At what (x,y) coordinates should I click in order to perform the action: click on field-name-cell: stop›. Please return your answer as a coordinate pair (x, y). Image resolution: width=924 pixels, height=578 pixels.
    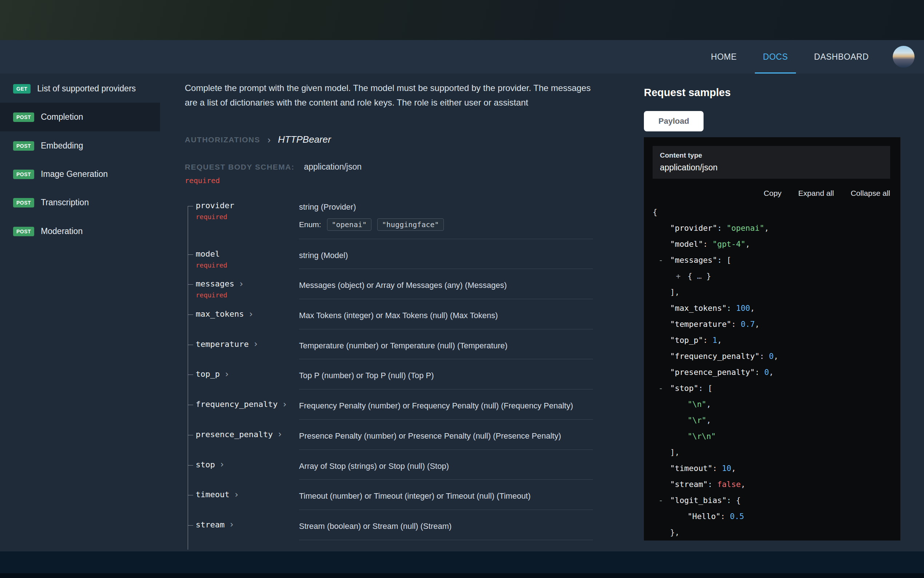
    Looking at the image, I should click on (242, 470).